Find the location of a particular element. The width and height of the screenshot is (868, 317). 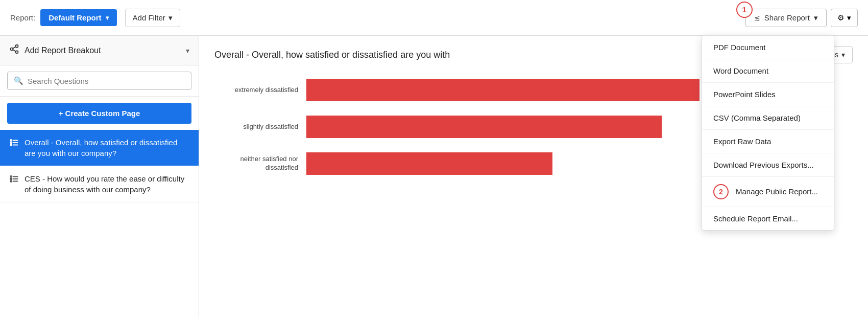

share-report-button: ≲ Share Report ▾ is located at coordinates (786, 18).